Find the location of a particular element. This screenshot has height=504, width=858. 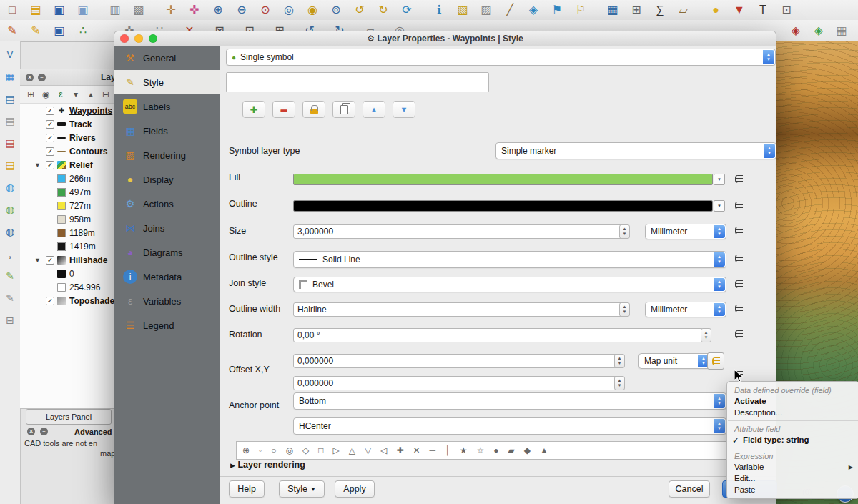

marker-preset-icon: ◎ is located at coordinates (290, 450).